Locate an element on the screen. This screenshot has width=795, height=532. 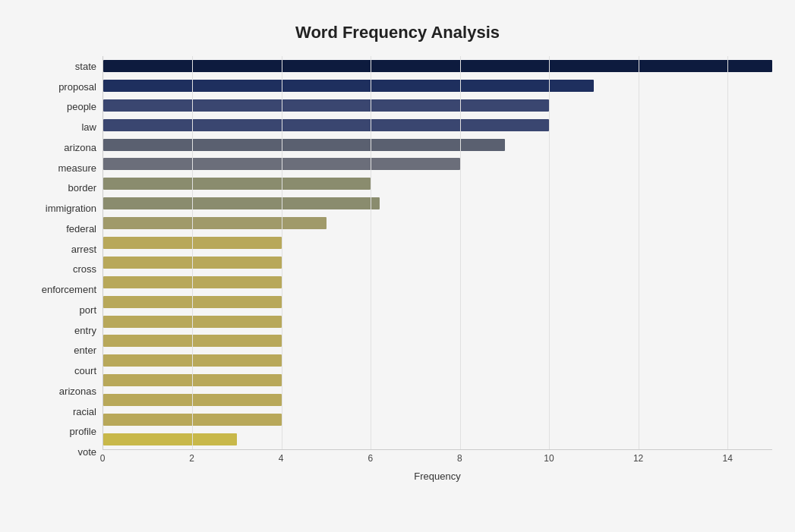
y-axis-label: arrest is located at coordinates (84, 249).